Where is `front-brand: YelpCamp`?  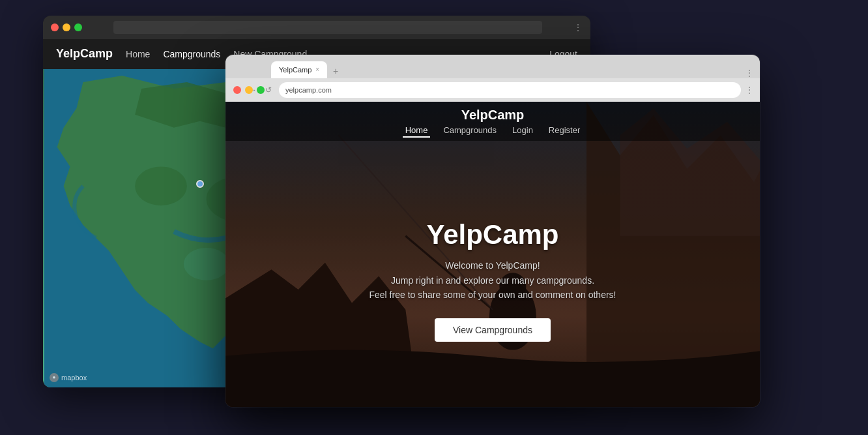 front-brand: YelpCamp is located at coordinates (493, 115).